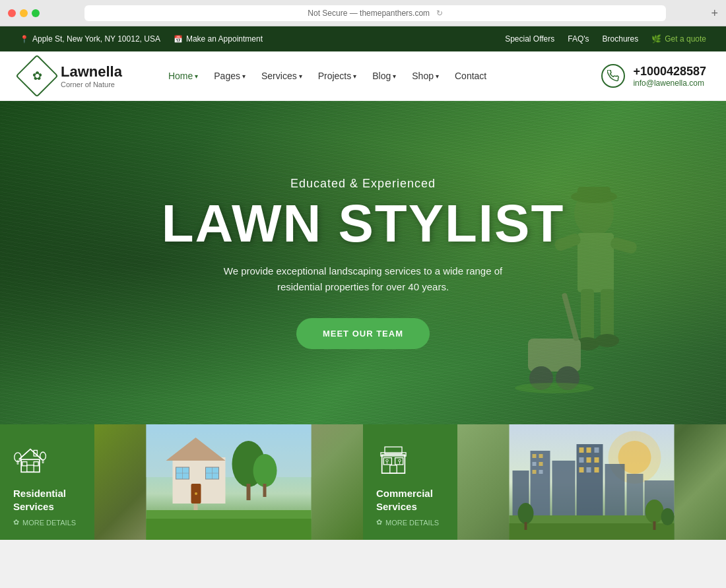  What do you see at coordinates (363, 39) in the screenshot?
I see `top-bar: 📍 Apple St, New York, NY 10012, USA 📅 Ma…` at bounding box center [363, 39].